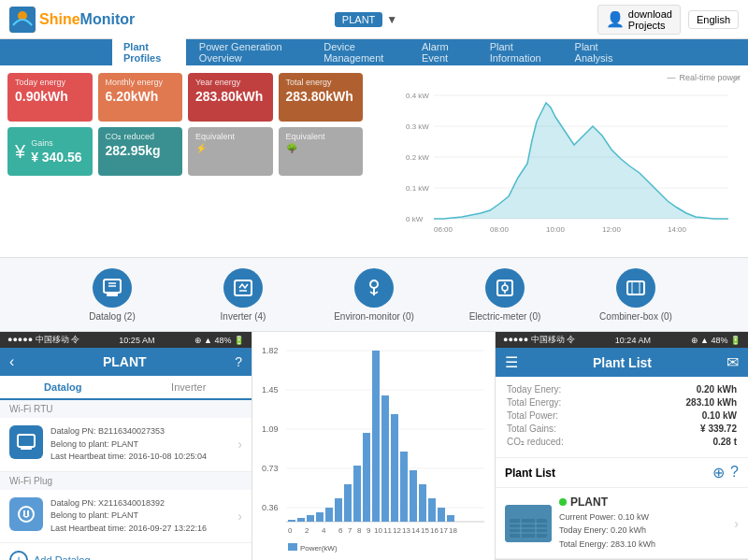 The image size is (748, 560). I want to click on user-button: 👤 downloadProjects, so click(640, 20).